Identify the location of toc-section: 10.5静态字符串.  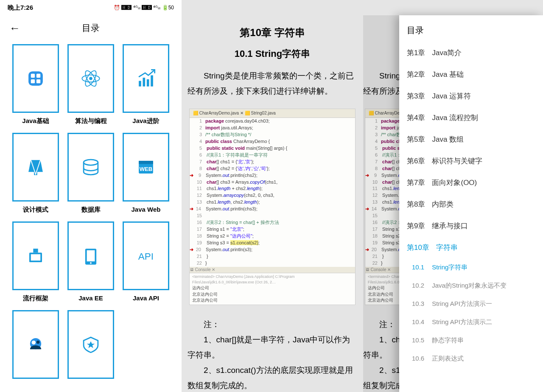
(471, 340).